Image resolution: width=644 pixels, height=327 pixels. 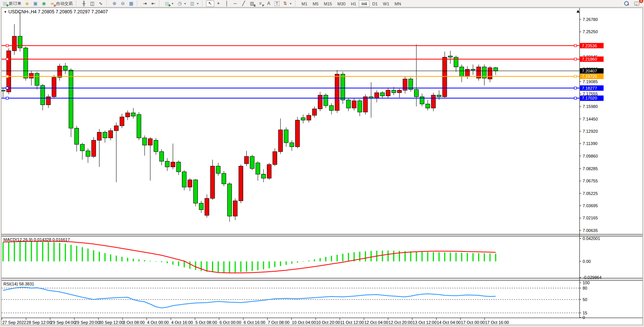 I want to click on tile-windows-button: ▦, so click(x=131, y=4).